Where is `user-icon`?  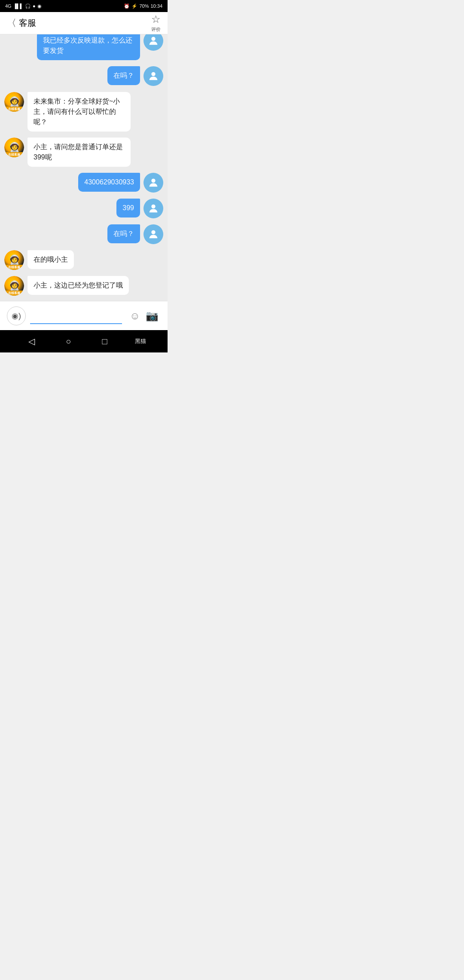
user-icon is located at coordinates (153, 41).